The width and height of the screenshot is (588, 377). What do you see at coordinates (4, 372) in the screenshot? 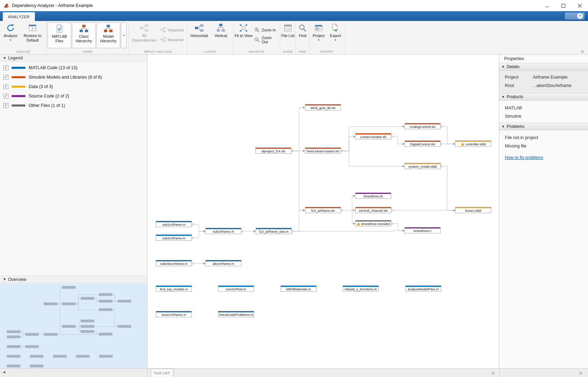
I see `collapse-left-panel-icon: ◀` at bounding box center [4, 372].